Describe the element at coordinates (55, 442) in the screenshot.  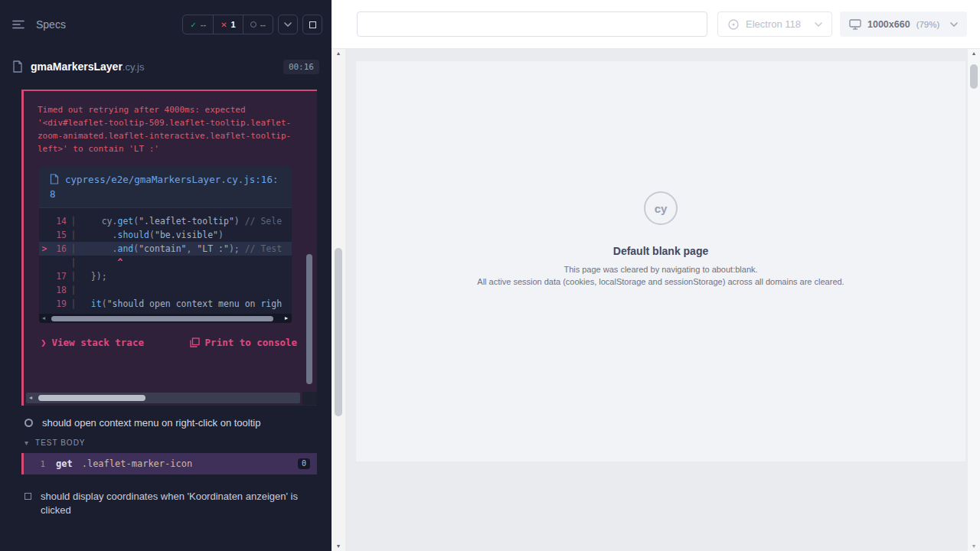
I see `test-body-collapsible: ▾ TEST BODY` at that location.